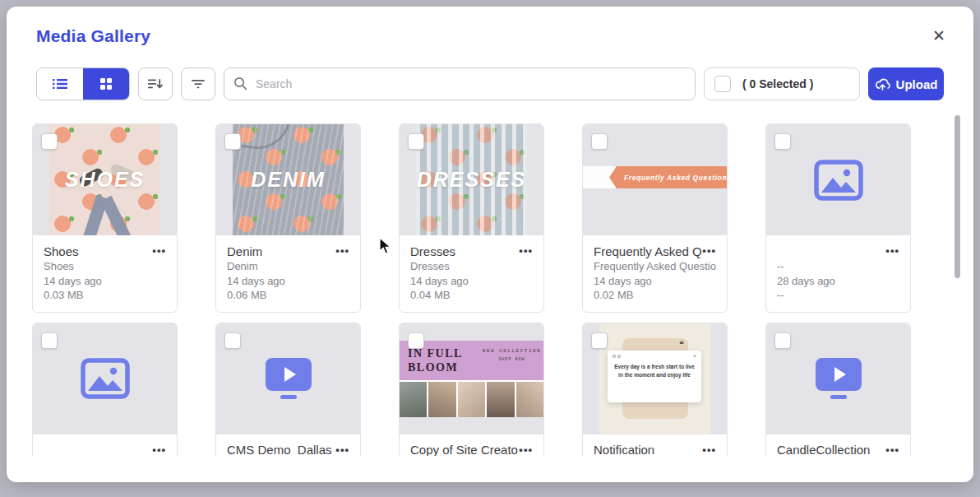  What do you see at coordinates (839, 267) in the screenshot?
I see `card-subtitle: --` at bounding box center [839, 267].